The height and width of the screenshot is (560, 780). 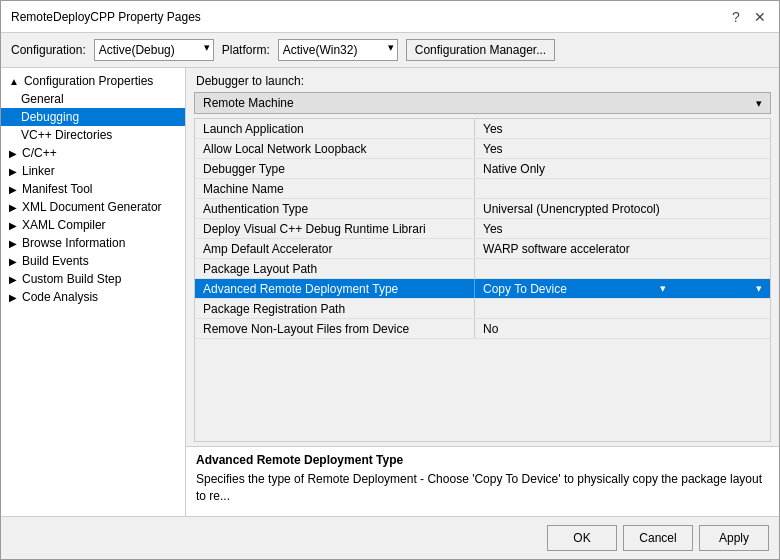 I want to click on ok-button: OK, so click(x=582, y=538).